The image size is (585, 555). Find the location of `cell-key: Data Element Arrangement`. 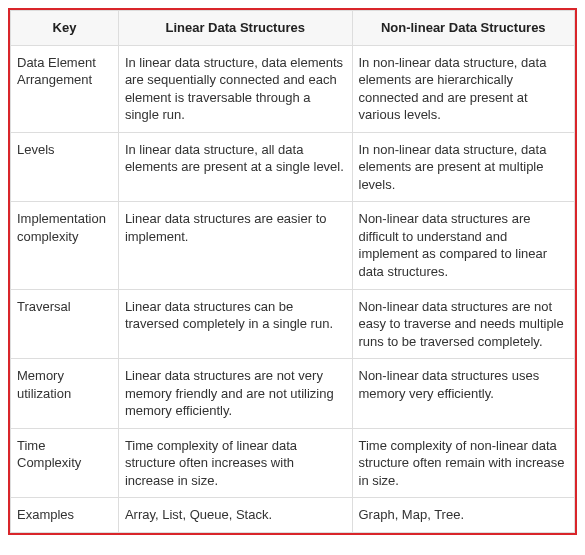

cell-key: Data Element Arrangement is located at coordinates (65, 88).